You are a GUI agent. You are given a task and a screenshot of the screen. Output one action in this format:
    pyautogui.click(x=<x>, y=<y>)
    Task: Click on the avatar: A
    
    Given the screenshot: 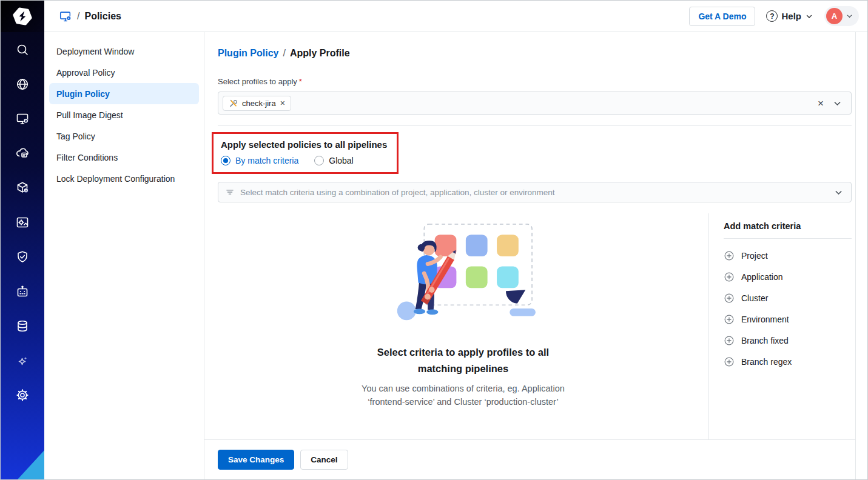 What is the action you would take?
    pyautogui.click(x=835, y=16)
    